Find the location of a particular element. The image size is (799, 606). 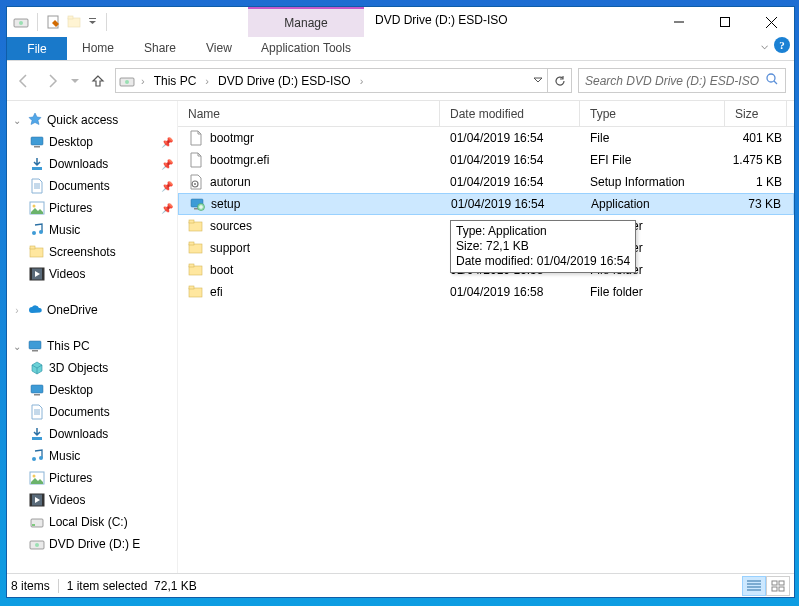

table-row: autorun01/04/2019 16:54Setup Information… is located at coordinates (486, 182).